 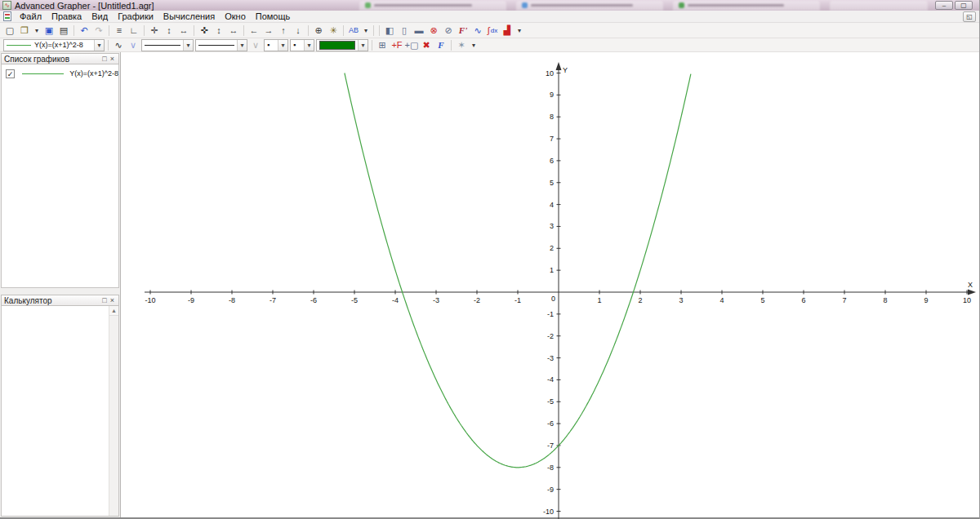 What do you see at coordinates (204, 30) in the screenshot?
I see `shrink-graph-button: ✜` at bounding box center [204, 30].